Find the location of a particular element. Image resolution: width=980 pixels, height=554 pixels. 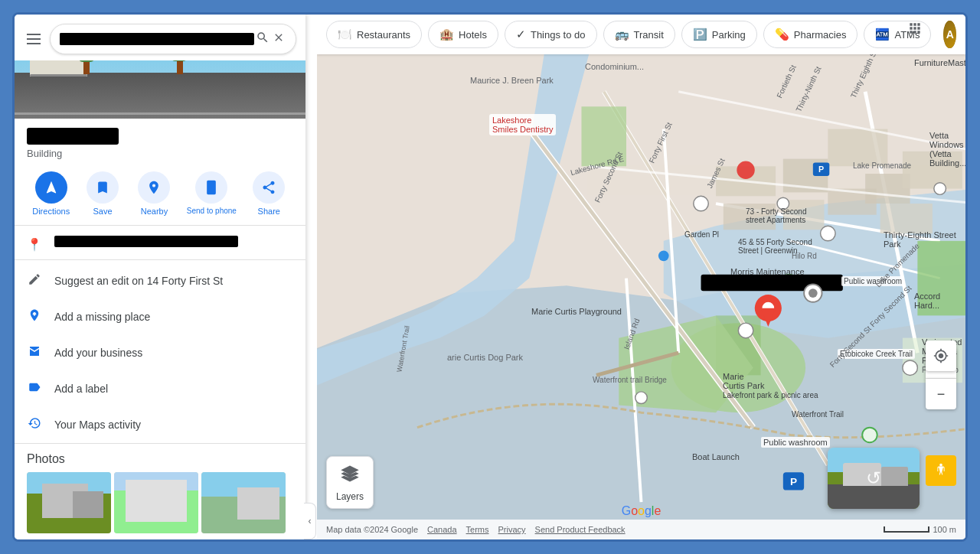

search-input-wrapper is located at coordinates (173, 39).